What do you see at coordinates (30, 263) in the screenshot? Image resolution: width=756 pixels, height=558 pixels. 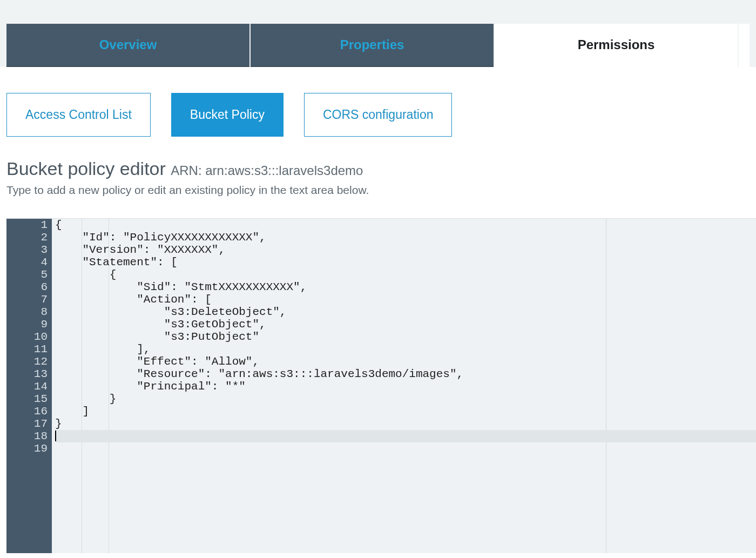 I see `line-number: 4` at bounding box center [30, 263].